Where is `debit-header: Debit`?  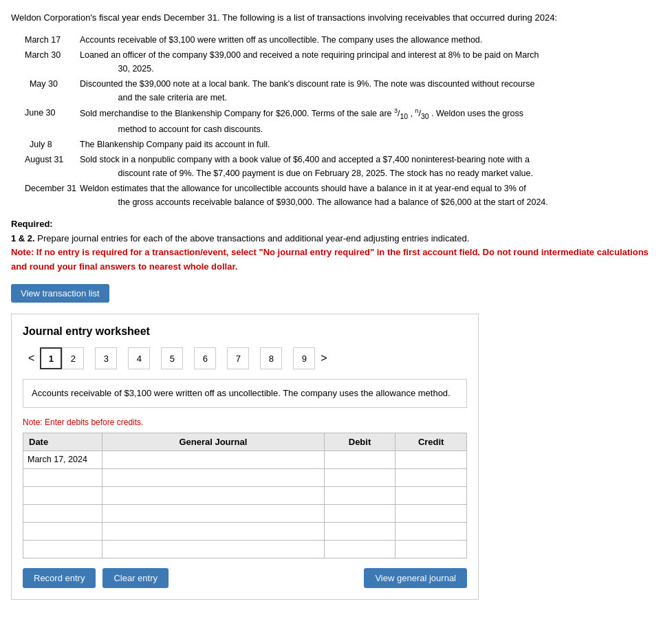
debit-header: Debit is located at coordinates (360, 442).